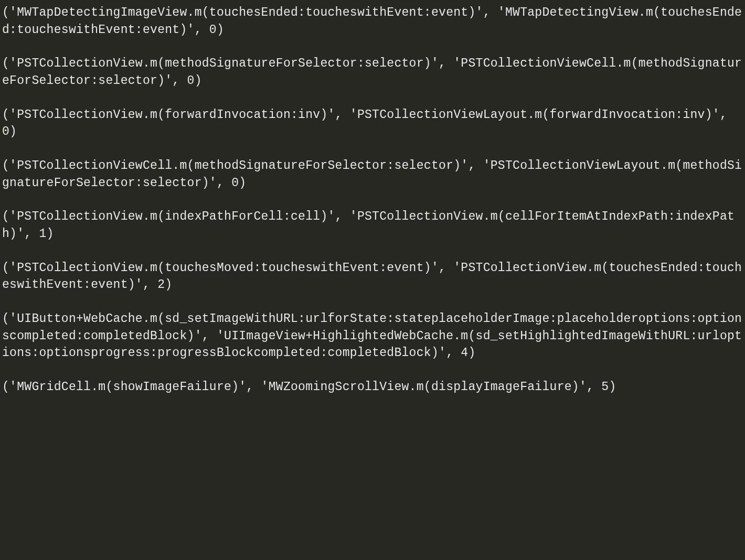 Image resolution: width=745 pixels, height=560 pixels. I want to click on tuple-row: ('UIButton+WebCache.m(sd_setImageWithURL…, so click(372, 336).